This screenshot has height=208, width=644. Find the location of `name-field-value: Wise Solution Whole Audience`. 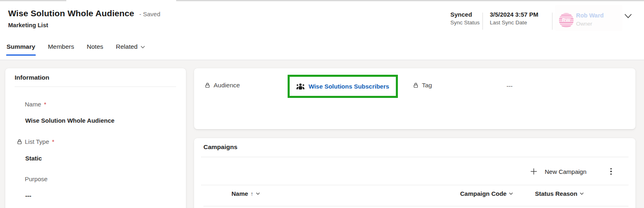

name-field-value: Wise Solution Whole Audience is located at coordinates (70, 120).